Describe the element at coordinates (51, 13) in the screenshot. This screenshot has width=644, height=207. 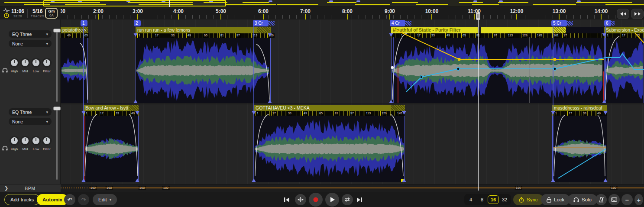
I see `key-badge: Gm 6A` at that location.